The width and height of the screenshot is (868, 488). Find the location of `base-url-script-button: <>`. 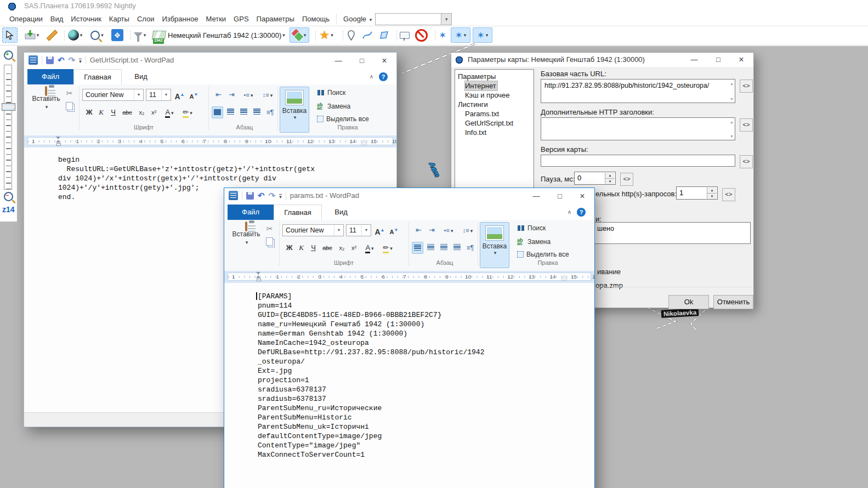

base-url-script-button: <> is located at coordinates (746, 86).